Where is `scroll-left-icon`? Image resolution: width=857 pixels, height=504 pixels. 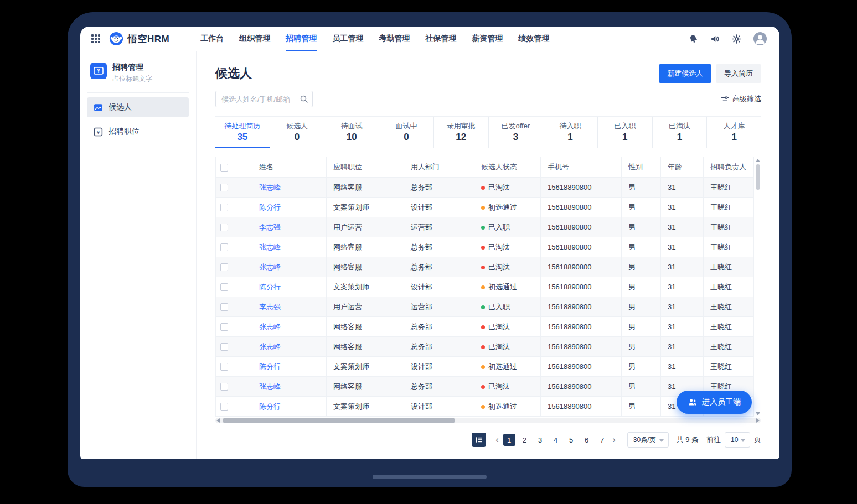 scroll-left-icon is located at coordinates (218, 420).